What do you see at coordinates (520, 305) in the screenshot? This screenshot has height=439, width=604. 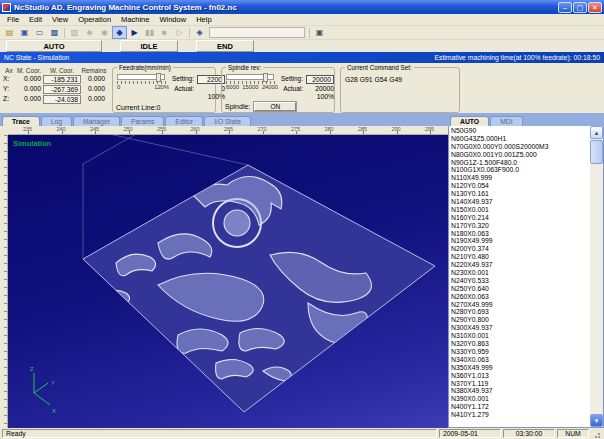 I see `gcode-line: N270X49.999` at bounding box center [520, 305].